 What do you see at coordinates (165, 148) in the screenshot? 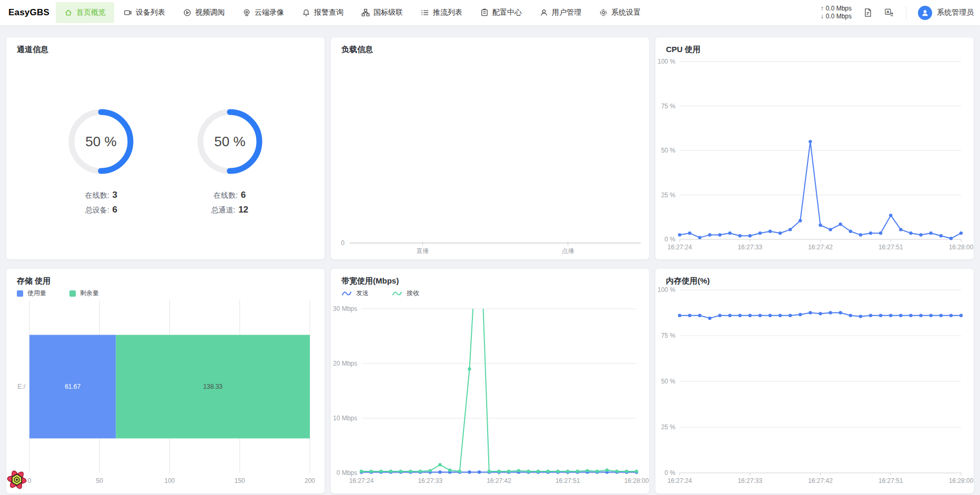
I see `panel-channel-info: 通道信息 50 % 在线数:3 总设备:6 50 % 在线数:6 总通道:12` at bounding box center [165, 148].